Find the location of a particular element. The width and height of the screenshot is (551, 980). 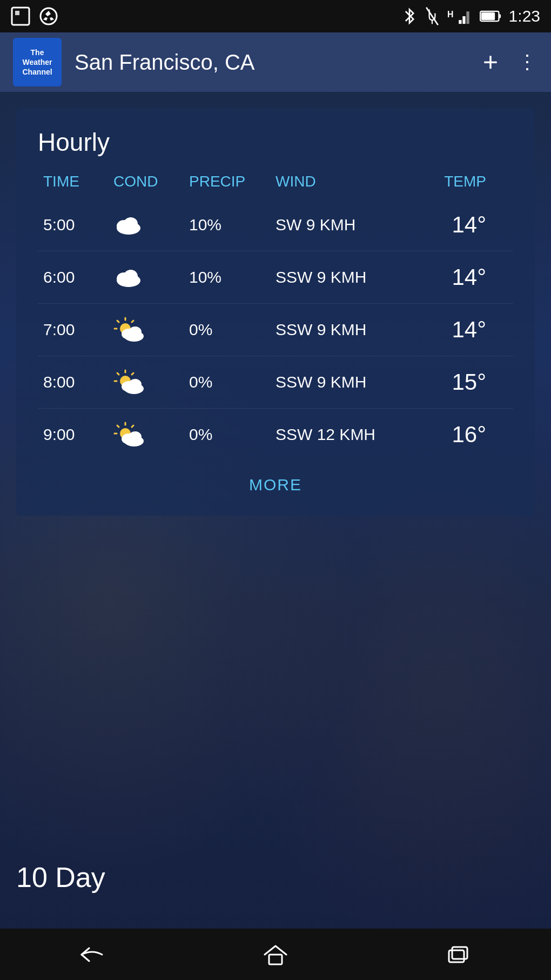

temp-2: 14° is located at coordinates (443, 330).